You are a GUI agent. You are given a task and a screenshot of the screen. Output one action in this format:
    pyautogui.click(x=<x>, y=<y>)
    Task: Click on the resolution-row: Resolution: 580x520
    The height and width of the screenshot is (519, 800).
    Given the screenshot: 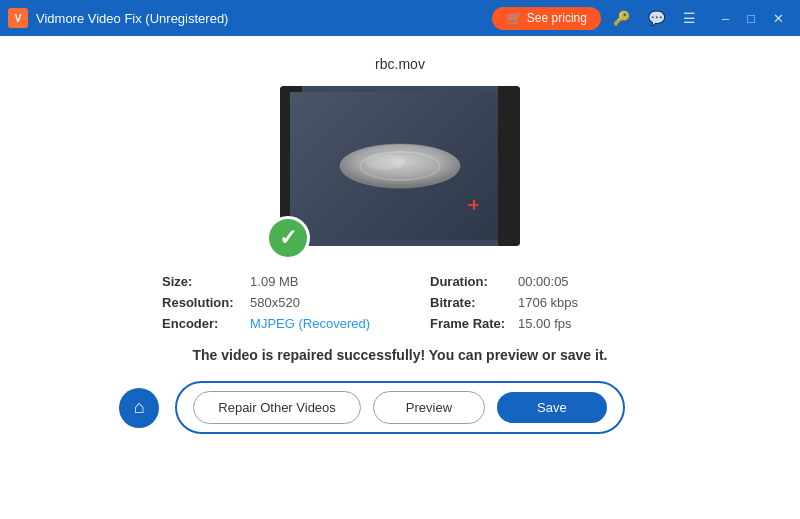 What is the action you would take?
    pyautogui.click(x=266, y=302)
    